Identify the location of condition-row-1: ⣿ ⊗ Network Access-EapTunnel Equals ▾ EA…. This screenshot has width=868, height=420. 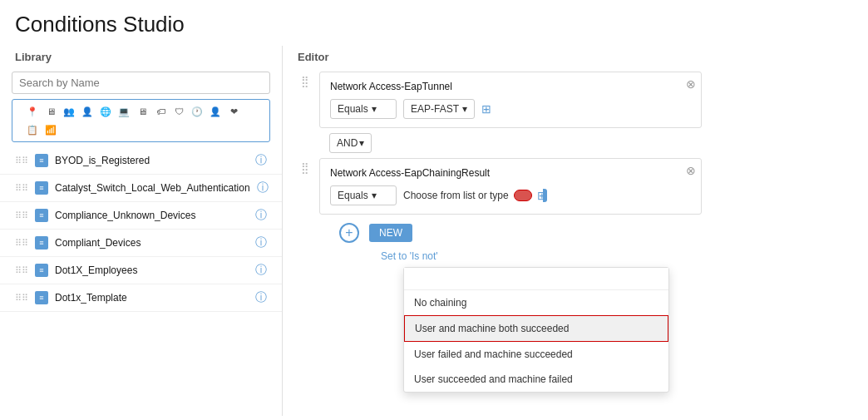
(575, 100).